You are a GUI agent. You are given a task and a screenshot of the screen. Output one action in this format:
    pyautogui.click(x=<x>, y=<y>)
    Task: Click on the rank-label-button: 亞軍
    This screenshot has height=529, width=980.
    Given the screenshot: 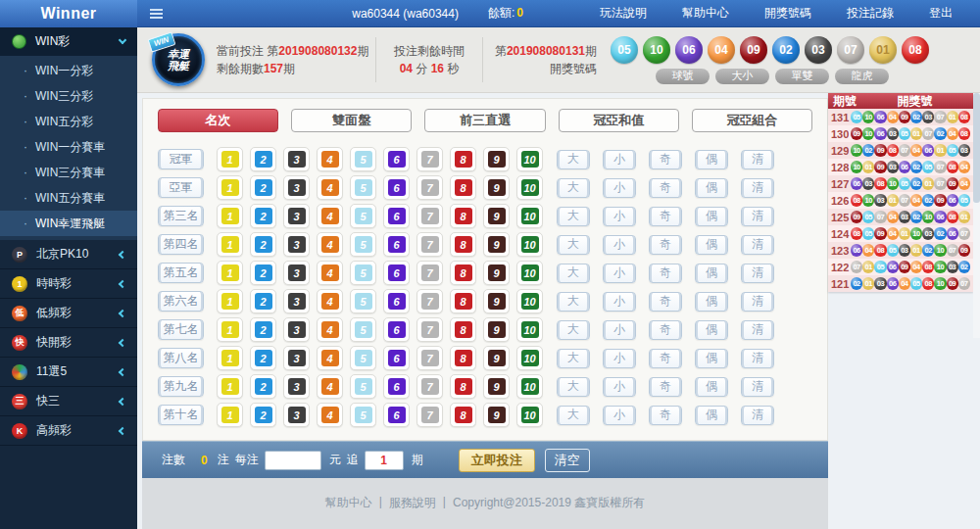 What is the action you would take?
    pyautogui.click(x=180, y=188)
    